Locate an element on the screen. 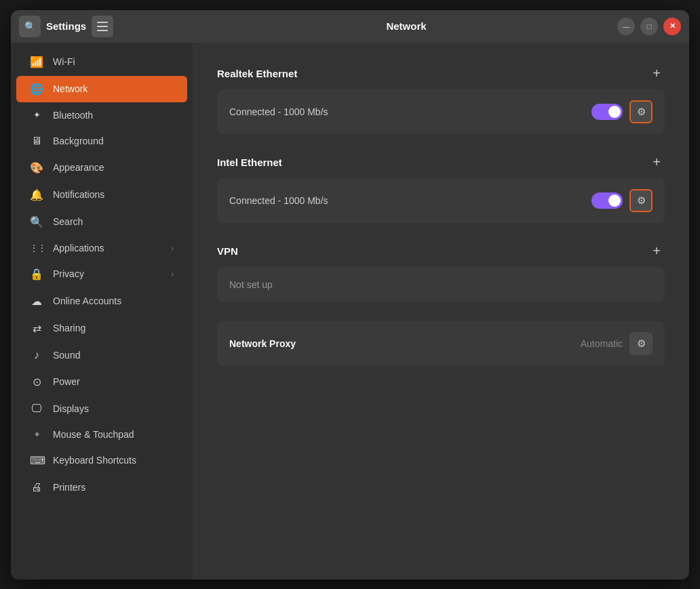  sidebar-label-network: Network is located at coordinates (71, 89).